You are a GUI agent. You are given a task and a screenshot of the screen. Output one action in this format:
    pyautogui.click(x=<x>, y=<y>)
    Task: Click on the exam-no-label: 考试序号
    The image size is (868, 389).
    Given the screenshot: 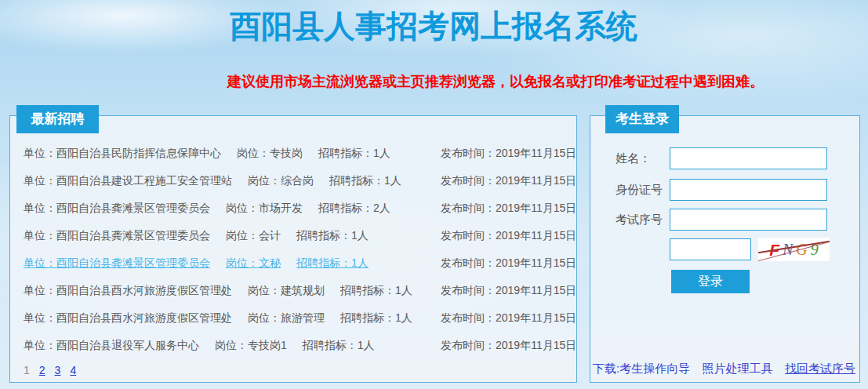 What is the action you would take?
    pyautogui.click(x=639, y=220)
    